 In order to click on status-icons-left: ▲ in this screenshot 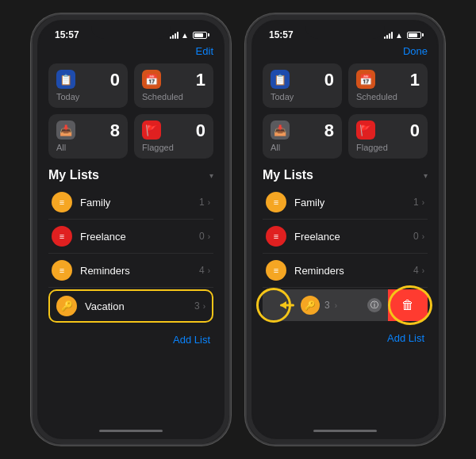, I will do `click(189, 35)`.